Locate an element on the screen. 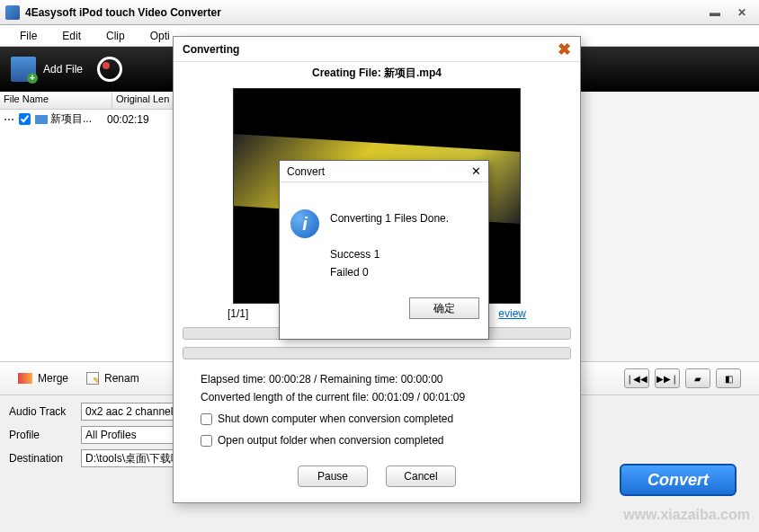  shutdown-checkbox is located at coordinates (207, 419).